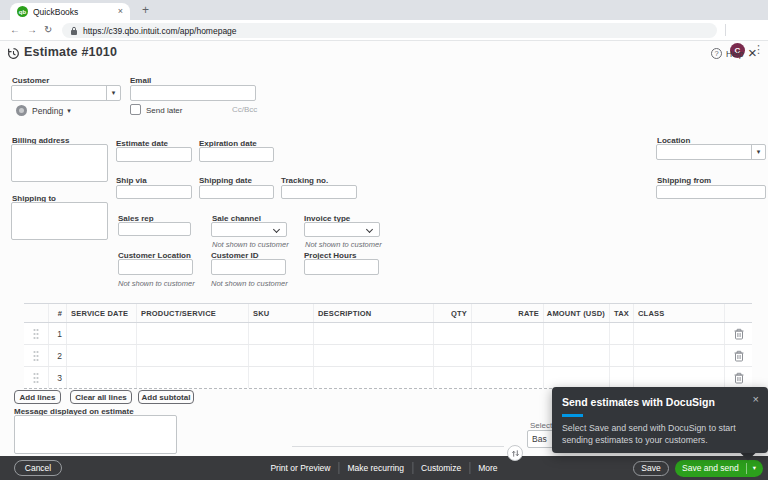 This screenshot has width=768, height=480. I want to click on estimate-date-field, so click(154, 154).